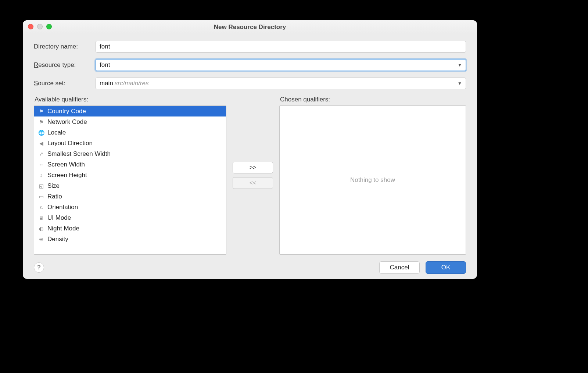  I want to click on qualifier-item: ◱Size, so click(130, 186).